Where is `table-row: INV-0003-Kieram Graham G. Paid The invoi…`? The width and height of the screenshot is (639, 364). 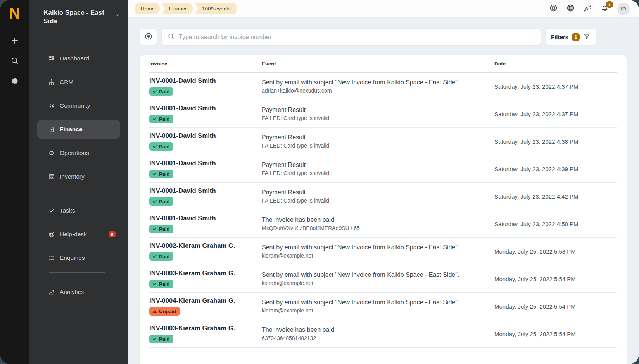
table-row: INV-0003-Kieram Graham G. Paid The invoi… is located at coordinates (383, 334).